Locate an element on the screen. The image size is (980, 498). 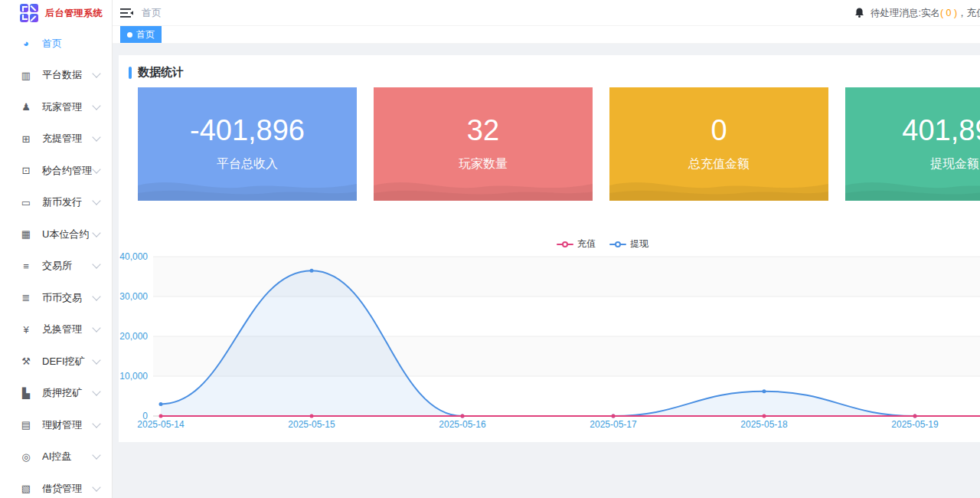
sidebar-toggle-button is located at coordinates (127, 13).